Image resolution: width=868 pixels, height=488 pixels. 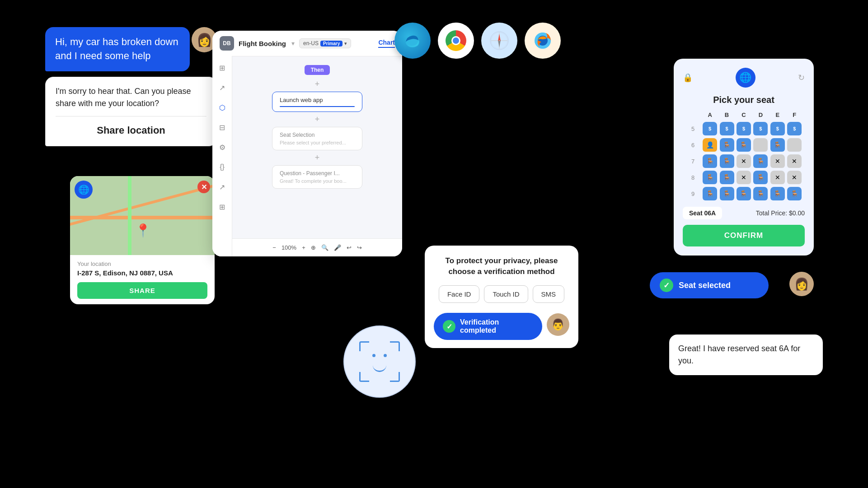 I want to click on flow-builder: DB Flight Booking ▾ en-US Primary ▾ Char…, so click(x=307, y=144).